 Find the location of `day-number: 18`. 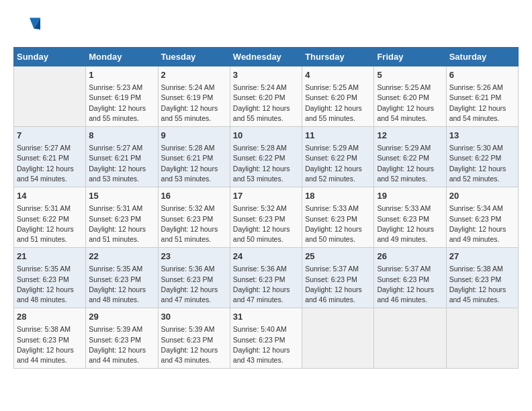

day-number: 18 is located at coordinates (338, 196).